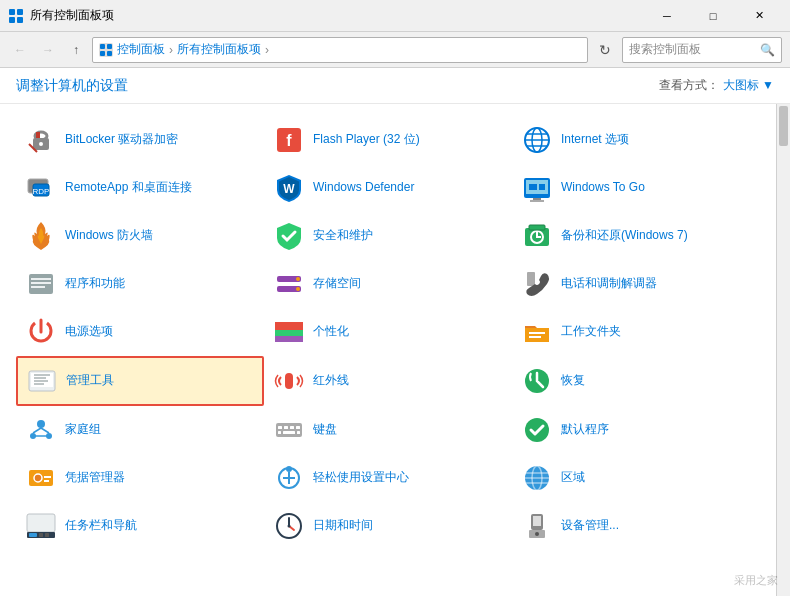  What do you see at coordinates (636, 140) in the screenshot?
I see `grid-item-internet: Internet 选项` at bounding box center [636, 140].